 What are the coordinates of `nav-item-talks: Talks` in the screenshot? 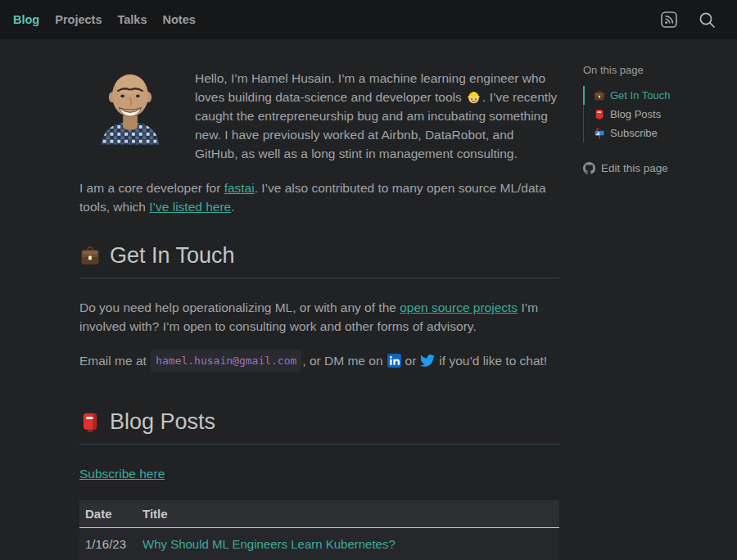 It's located at (132, 20).